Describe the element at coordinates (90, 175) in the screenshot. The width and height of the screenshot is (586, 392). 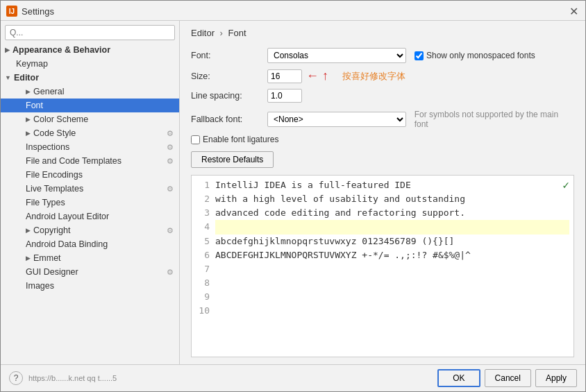
I see `sidebar-item-file-encodings: File Encodings` at that location.